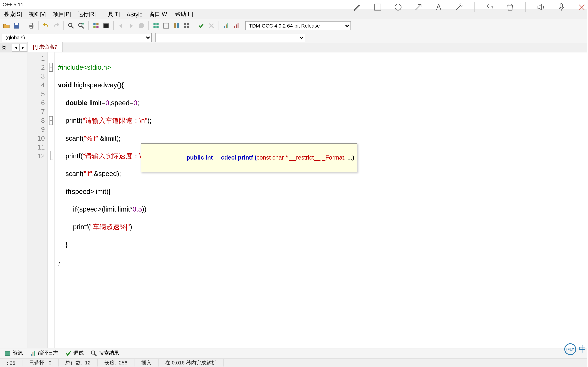 Image resolution: width=588 pixels, height=367 pixels. What do you see at coordinates (510, 7) in the screenshot?
I see `trash-icon` at bounding box center [510, 7].